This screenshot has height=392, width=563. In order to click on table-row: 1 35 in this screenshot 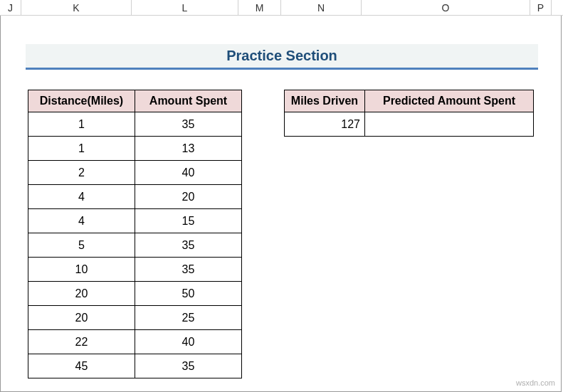, I will do `click(135, 125)`.